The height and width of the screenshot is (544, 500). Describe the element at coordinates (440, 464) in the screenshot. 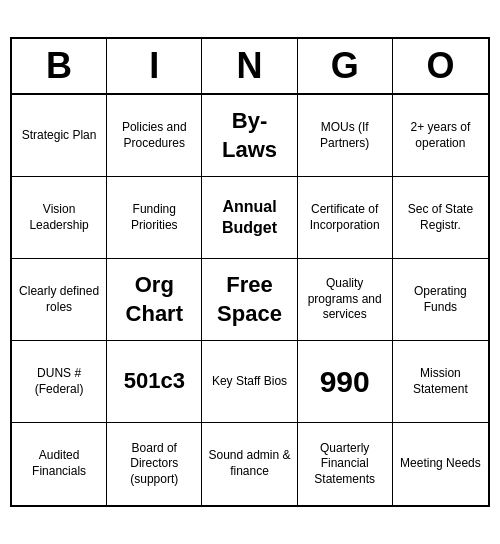

I see `grid-cell-24: Meeting Needs` at that location.